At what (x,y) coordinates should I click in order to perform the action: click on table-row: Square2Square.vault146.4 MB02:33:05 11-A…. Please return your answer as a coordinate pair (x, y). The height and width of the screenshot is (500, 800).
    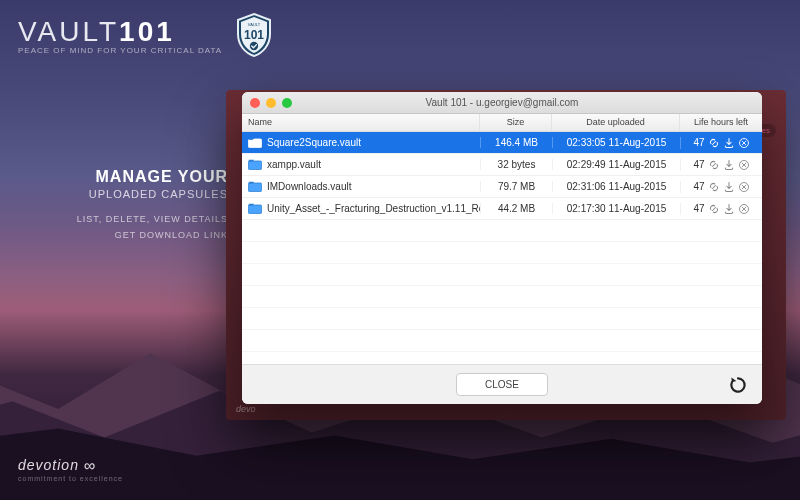
    Looking at the image, I should click on (502, 143).